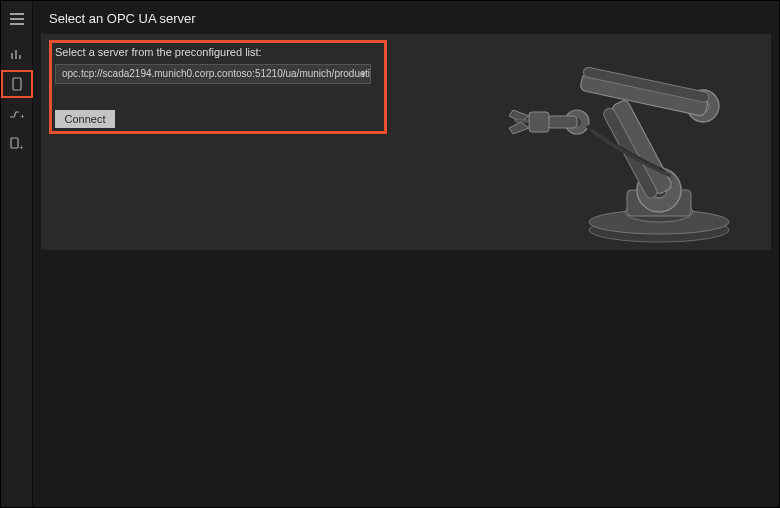  Describe the element at coordinates (17, 144) in the screenshot. I see `add-device-icon: +` at that location.